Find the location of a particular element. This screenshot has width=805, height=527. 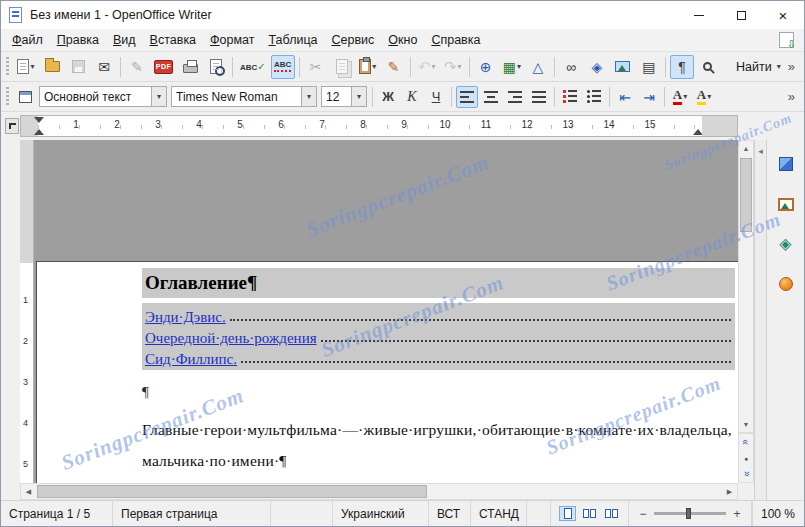

scroll-up-button: ▲ is located at coordinates (746, 148).